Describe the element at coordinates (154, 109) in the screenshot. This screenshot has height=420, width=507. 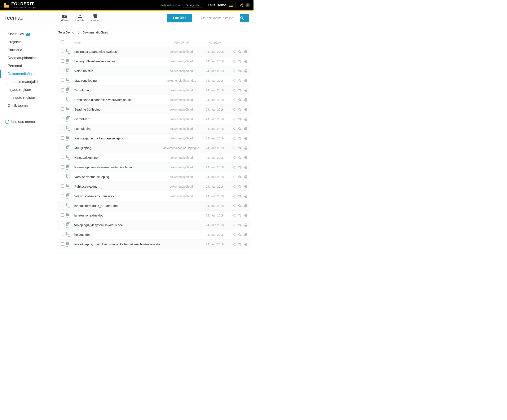
I see `table-row: Seadme üürilepingdokumendipõhjad24. jaan…` at that location.